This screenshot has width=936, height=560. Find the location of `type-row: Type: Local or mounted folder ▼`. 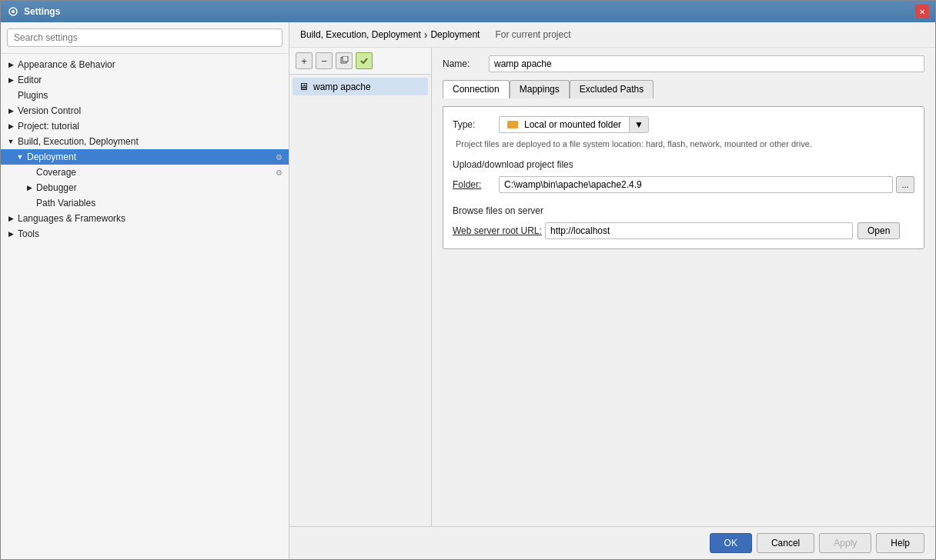

type-row: Type: Local or mounted folder ▼ is located at coordinates (684, 125).